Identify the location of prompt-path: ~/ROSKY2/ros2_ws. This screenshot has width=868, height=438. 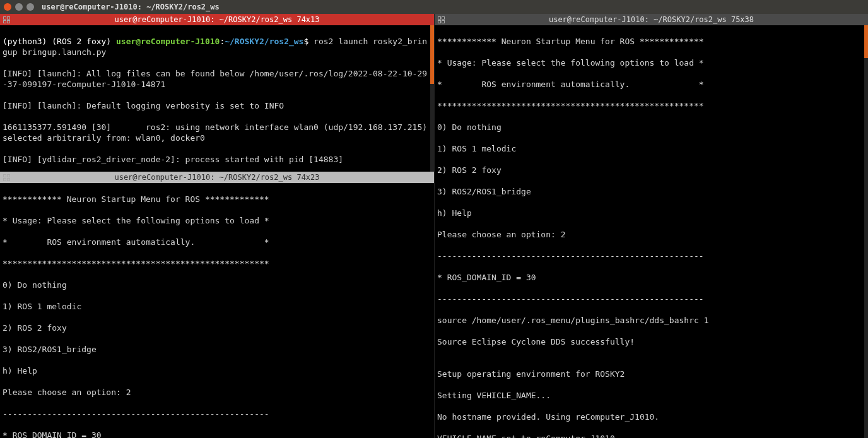
(264, 42).